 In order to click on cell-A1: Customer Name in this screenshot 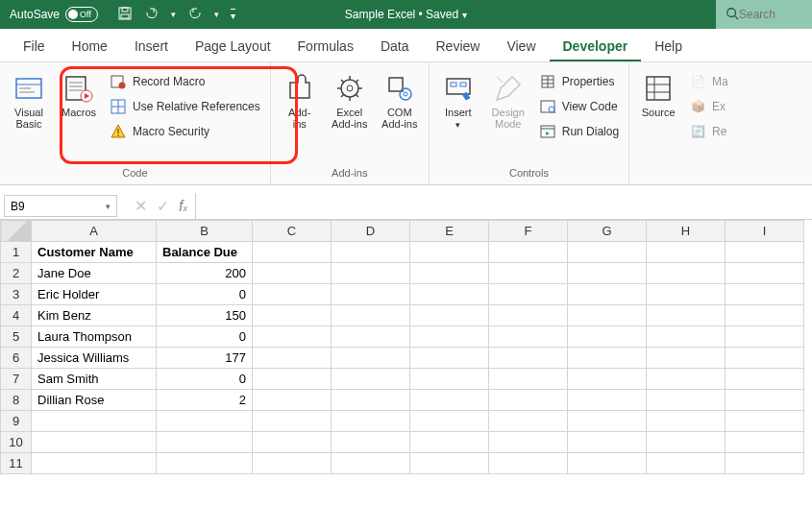, I will do `click(94, 253)`.